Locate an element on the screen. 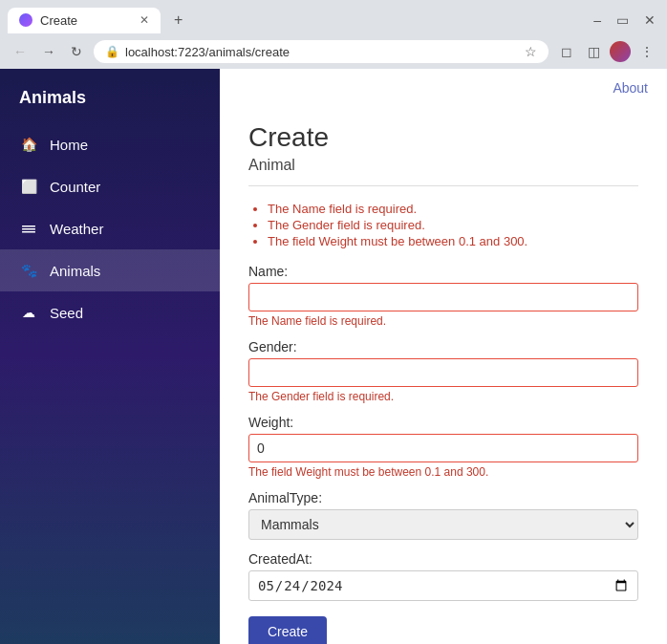 Image resolution: width=667 pixels, height=644 pixels. home-icon: 🏠 is located at coordinates (29, 144).